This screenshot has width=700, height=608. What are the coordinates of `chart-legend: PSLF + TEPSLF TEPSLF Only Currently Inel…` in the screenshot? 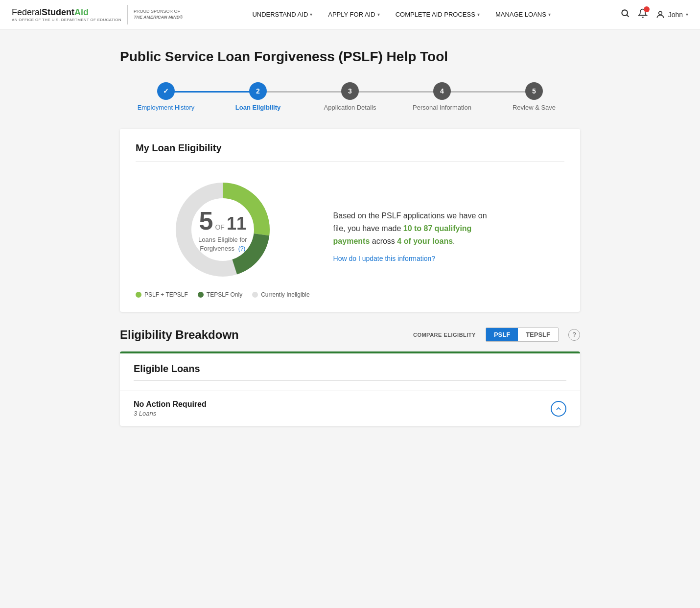 It's located at (223, 295).